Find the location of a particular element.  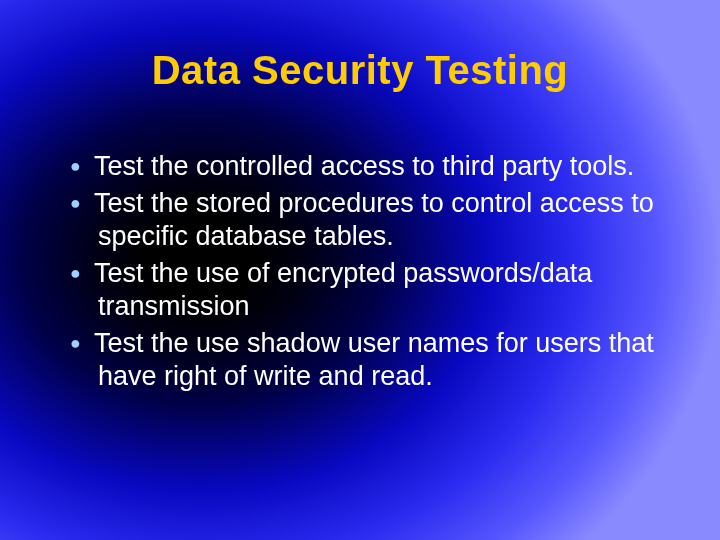

list-item: ●Test the stored procedures to control a… is located at coordinates (365, 220).